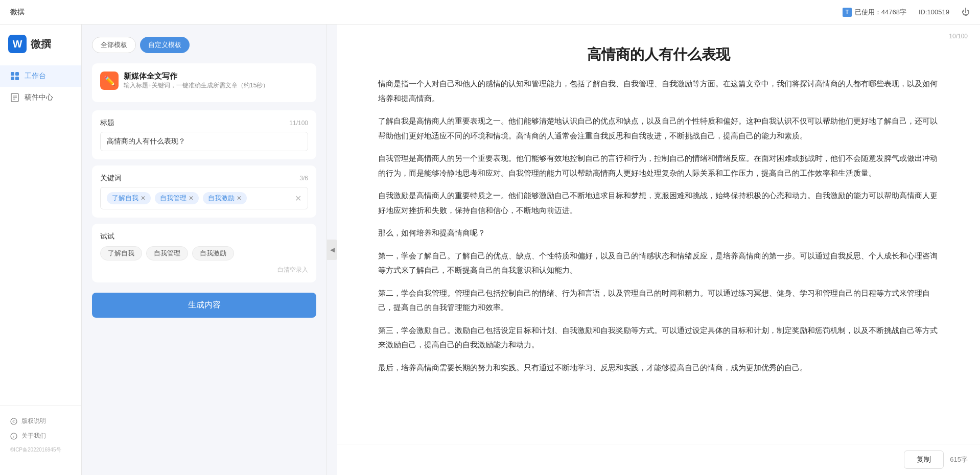 This screenshot has width=980, height=475. Describe the element at coordinates (109, 81) in the screenshot. I see `card-icon: ✏️` at that location.